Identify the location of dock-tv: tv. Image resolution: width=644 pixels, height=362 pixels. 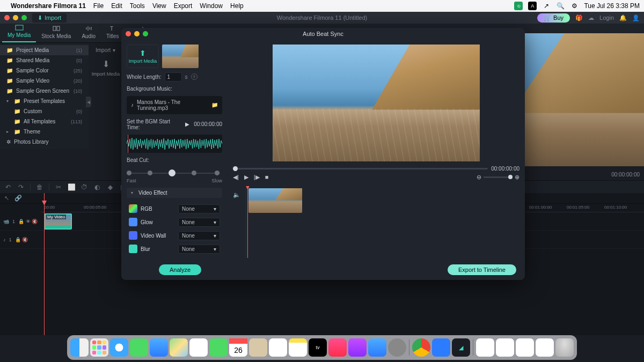
(318, 348).